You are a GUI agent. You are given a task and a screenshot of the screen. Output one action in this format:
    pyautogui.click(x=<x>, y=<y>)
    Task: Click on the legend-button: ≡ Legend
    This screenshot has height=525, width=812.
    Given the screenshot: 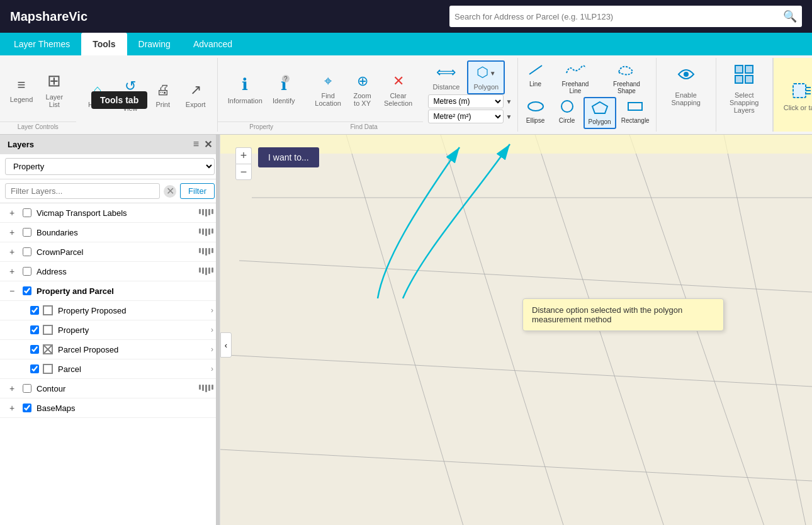 What is the action you would take?
    pyautogui.click(x=21, y=90)
    